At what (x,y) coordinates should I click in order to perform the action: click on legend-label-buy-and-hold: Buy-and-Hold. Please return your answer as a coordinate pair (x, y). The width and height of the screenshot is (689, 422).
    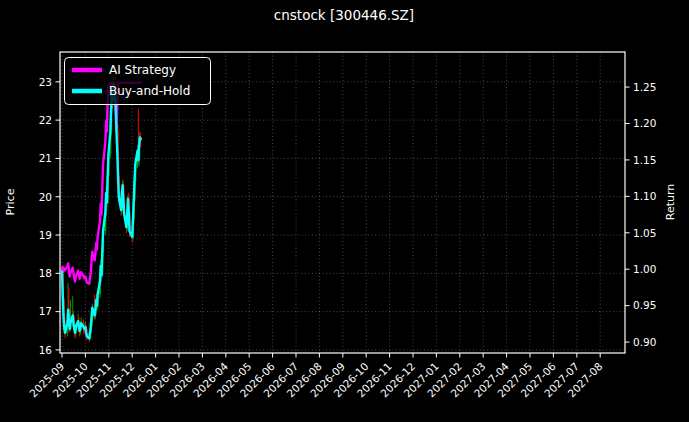
    Looking at the image, I should click on (150, 91).